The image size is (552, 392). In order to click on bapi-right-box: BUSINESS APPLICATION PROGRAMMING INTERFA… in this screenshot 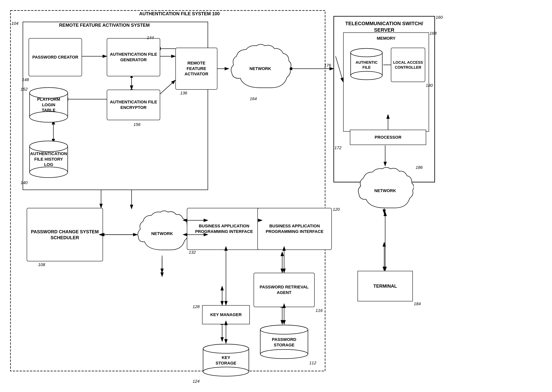, I will do `click(295, 229)`.